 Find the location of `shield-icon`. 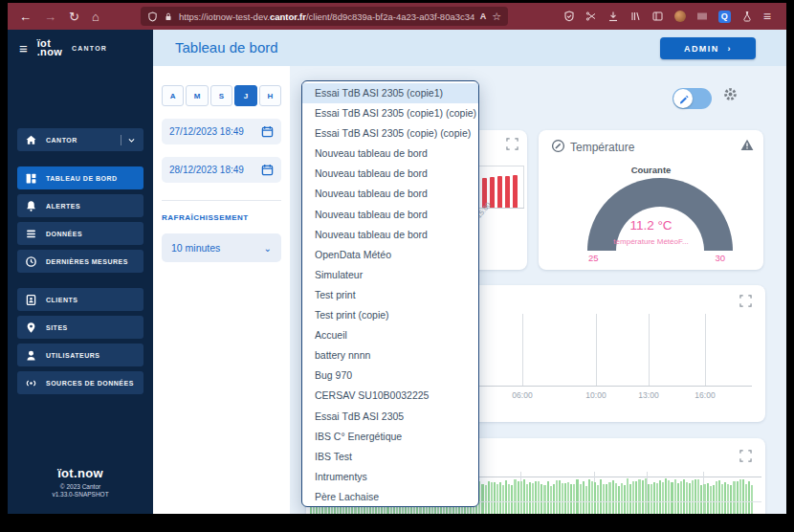

shield-icon is located at coordinates (153, 17).